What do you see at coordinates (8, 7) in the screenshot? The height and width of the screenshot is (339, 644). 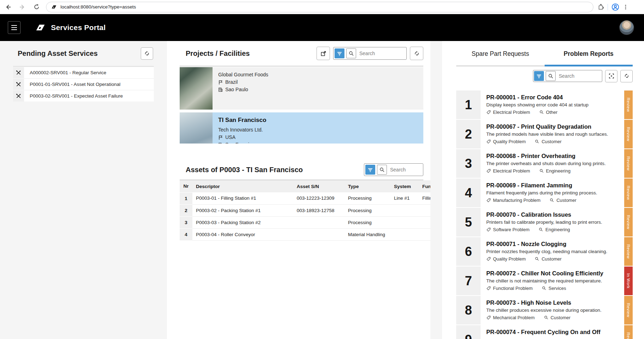 I see `back-icon` at bounding box center [8, 7].